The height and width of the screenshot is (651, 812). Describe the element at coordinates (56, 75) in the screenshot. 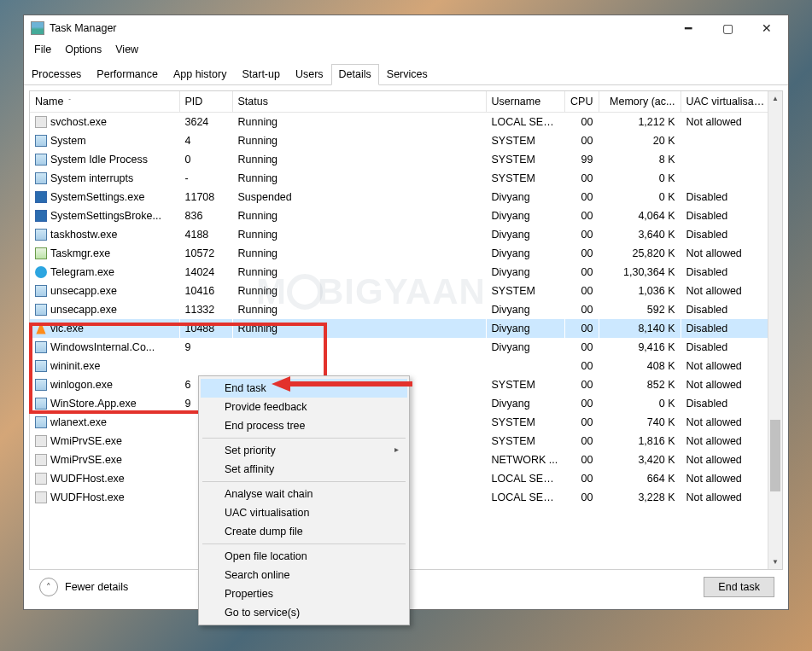

I see `tab-processes: Processes` at that location.